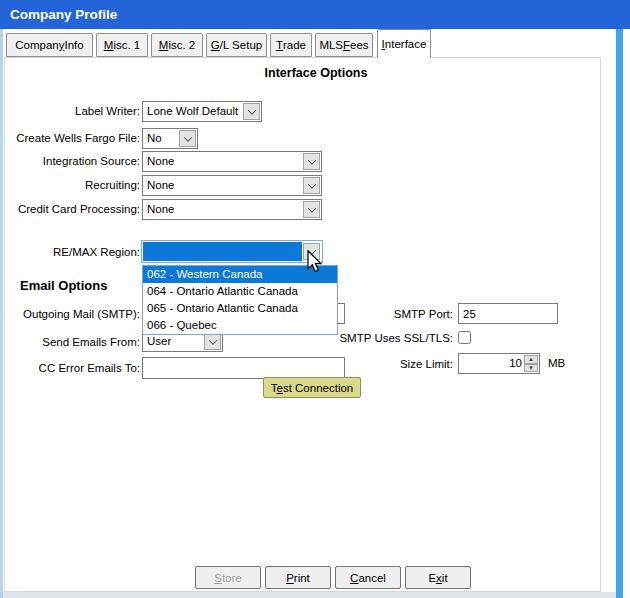 This screenshot has width=630, height=598. Describe the element at coordinates (241, 45) in the screenshot. I see `tab-label: /L Setup` at that location.